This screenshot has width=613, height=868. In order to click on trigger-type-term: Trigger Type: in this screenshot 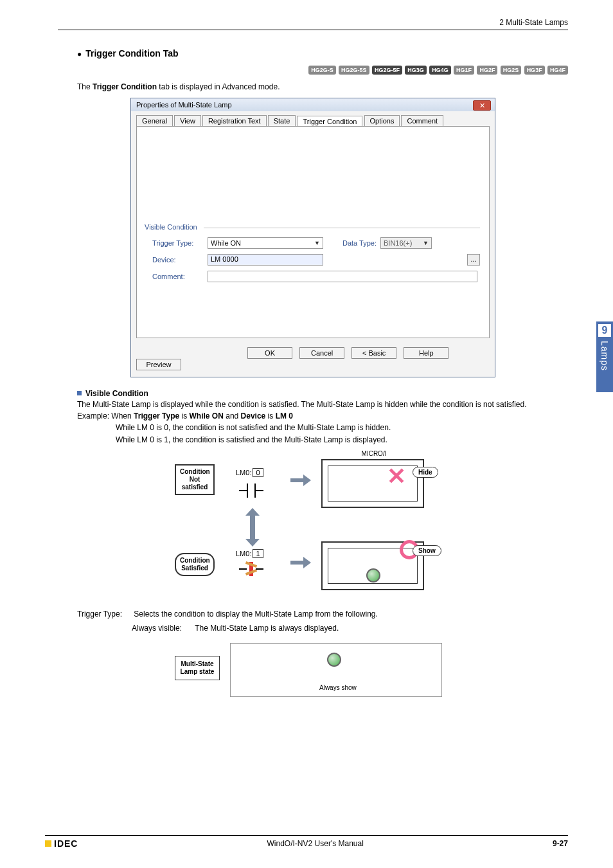, I will do `click(104, 614)`.